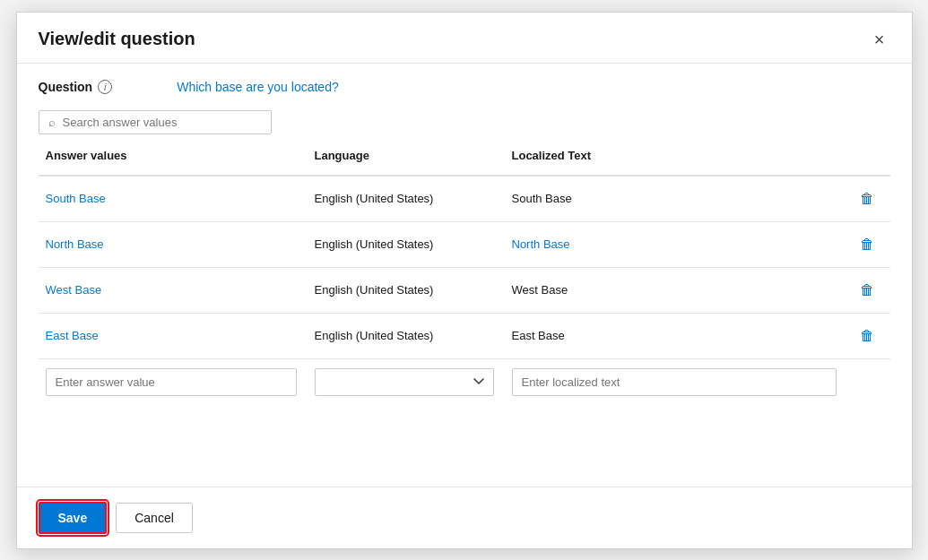  I want to click on col-header-language: Language, so click(406, 158).